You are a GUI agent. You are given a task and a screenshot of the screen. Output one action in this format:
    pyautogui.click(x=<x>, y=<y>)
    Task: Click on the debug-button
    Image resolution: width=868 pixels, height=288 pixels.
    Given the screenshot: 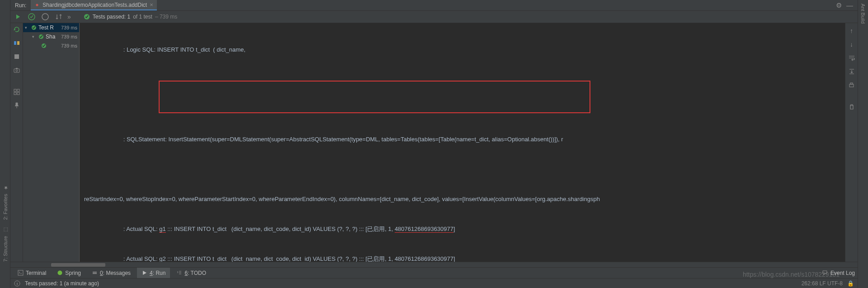 What is the action you would take?
    pyautogui.click(x=17, y=29)
    